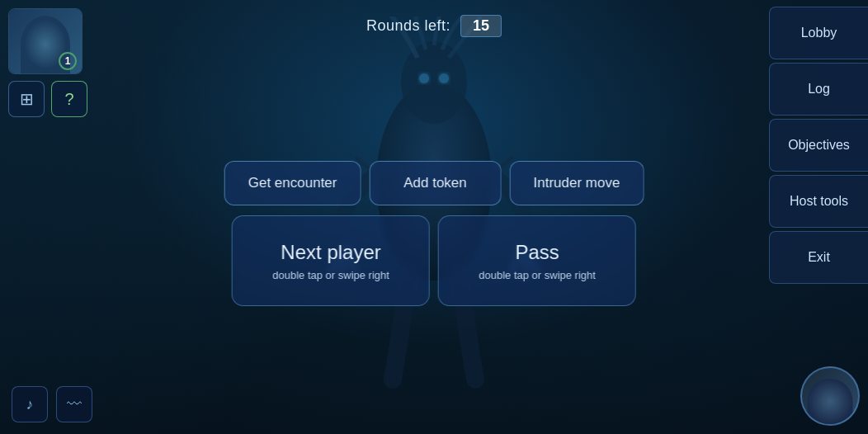 Image resolution: width=868 pixels, height=434 pixels. I want to click on bottom-left-controls: ♪ 〰, so click(52, 404).